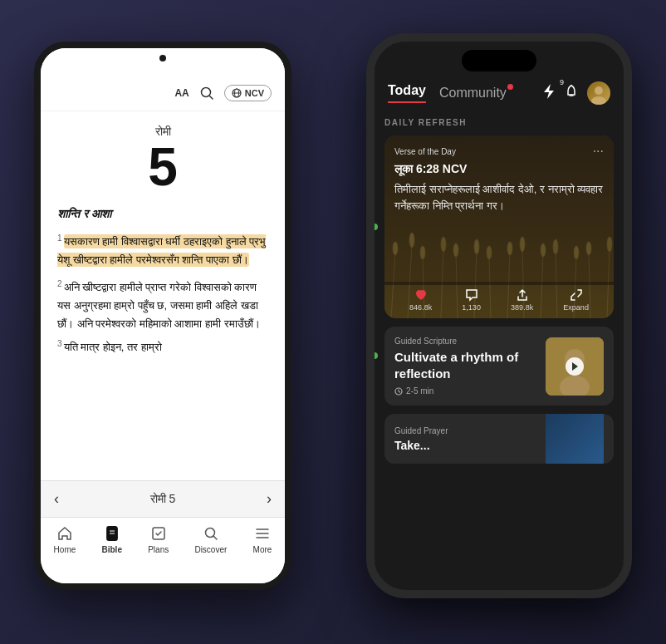 This screenshot has height=644, width=666. I want to click on verse-1-number: 1, so click(60, 238).